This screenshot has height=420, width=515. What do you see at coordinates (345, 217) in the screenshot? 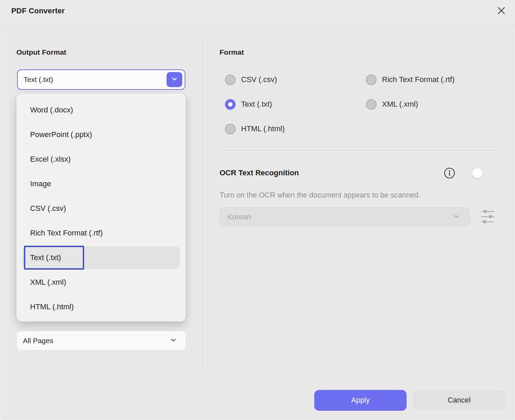
I see `ocr-language-select: Korean` at bounding box center [345, 217].